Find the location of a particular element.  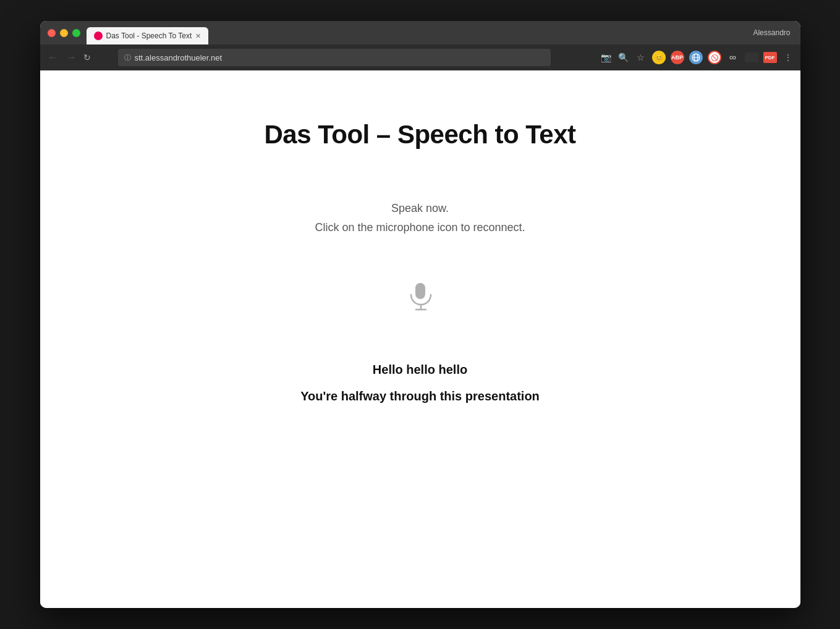

no-extension-icon: 🚫 is located at coordinates (715, 57).